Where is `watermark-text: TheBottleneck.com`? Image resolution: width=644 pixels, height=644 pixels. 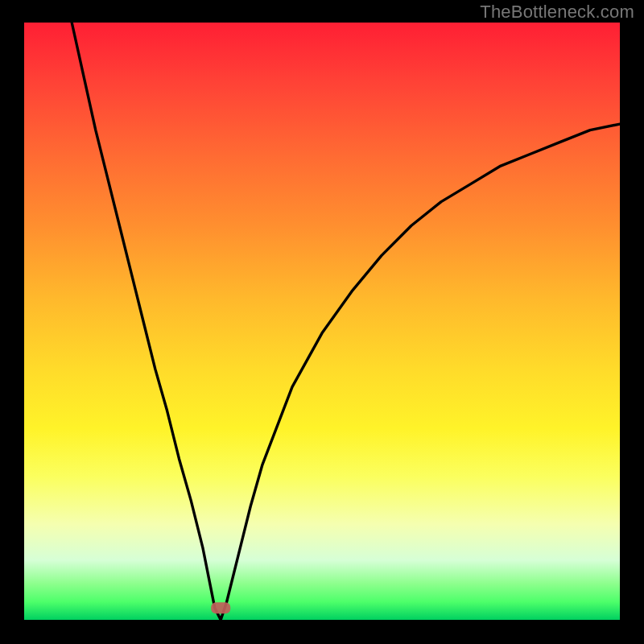 watermark-text: TheBottleneck.com is located at coordinates (557, 12).